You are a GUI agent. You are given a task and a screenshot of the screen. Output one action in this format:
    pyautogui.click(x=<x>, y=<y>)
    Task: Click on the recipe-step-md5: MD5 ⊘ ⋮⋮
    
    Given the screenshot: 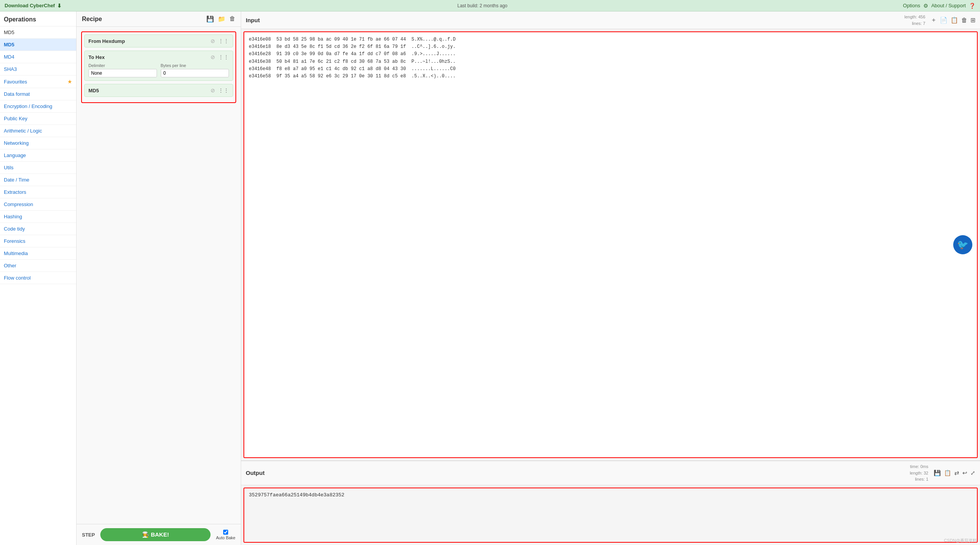 What is the action you would take?
    pyautogui.click(x=158, y=90)
    